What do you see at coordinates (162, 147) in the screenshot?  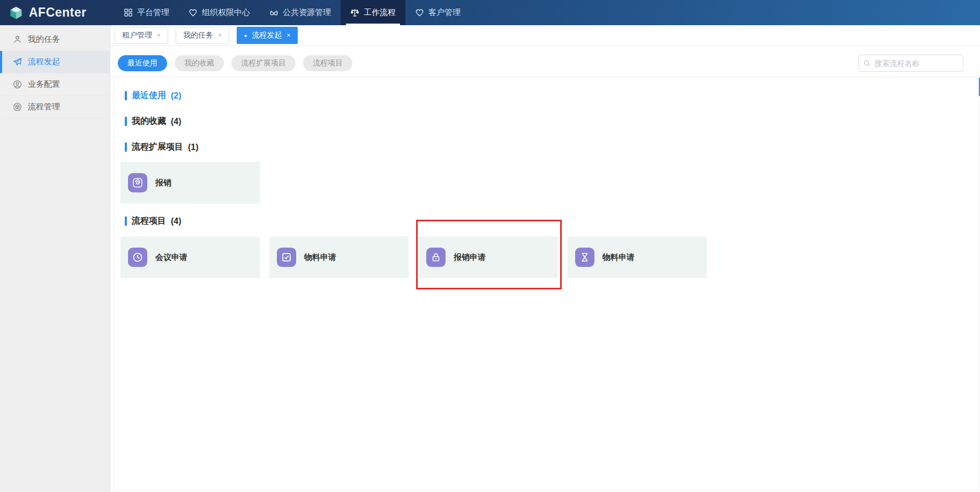 I see `section-header-extension-projects: 流程扩展项目 (1)` at bounding box center [162, 147].